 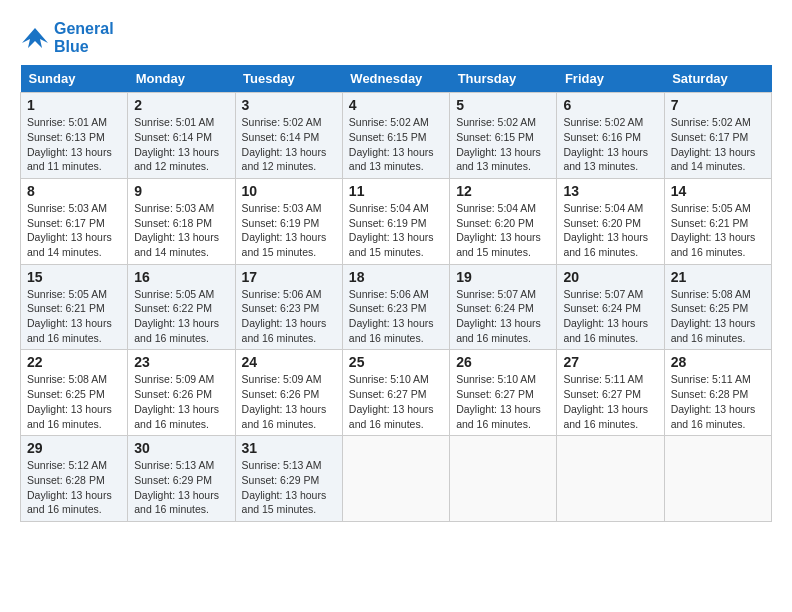 I want to click on day-number: 8, so click(x=74, y=191).